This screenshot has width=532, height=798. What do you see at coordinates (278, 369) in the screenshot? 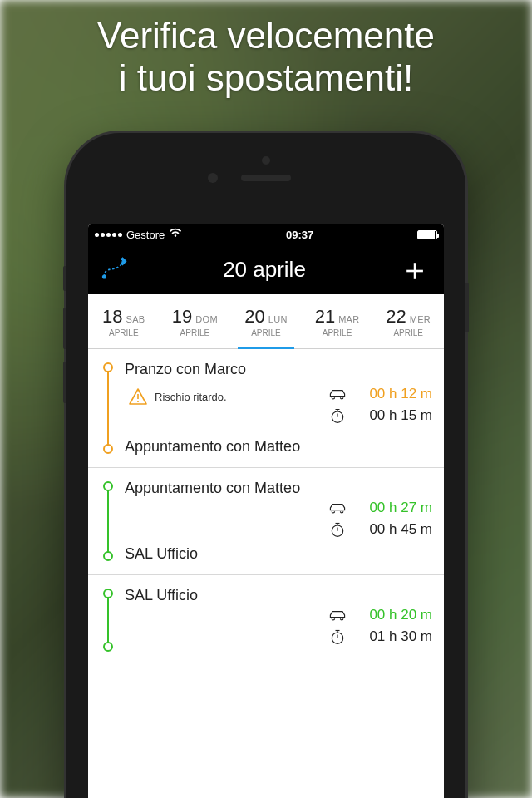
I see `trip-from: Pranzo con Marco` at bounding box center [278, 369].